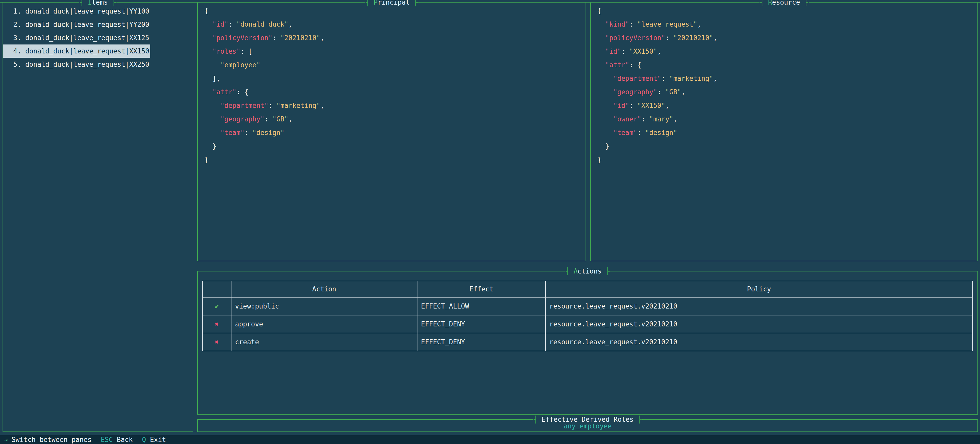  I want to click on status-shortcut: ⇥ Switch between panes, so click(47, 440).